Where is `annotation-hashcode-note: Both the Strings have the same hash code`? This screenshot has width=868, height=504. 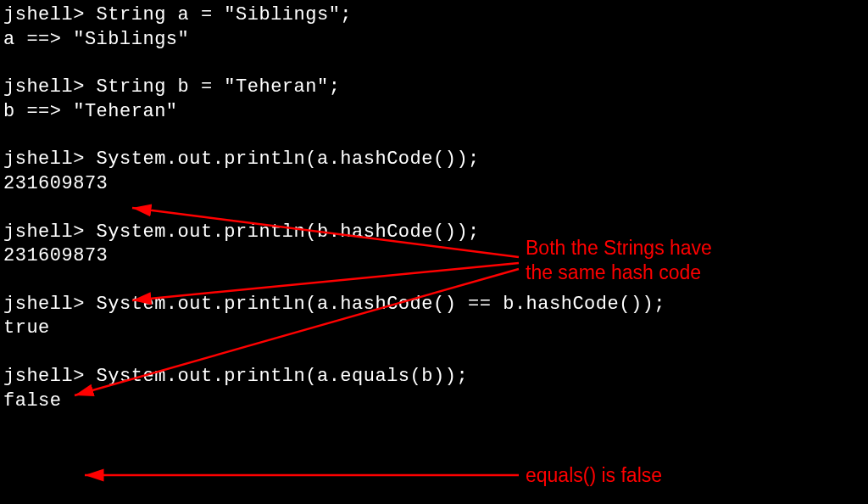 annotation-hashcode-note: Both the Strings have the same hash code is located at coordinates (619, 260).